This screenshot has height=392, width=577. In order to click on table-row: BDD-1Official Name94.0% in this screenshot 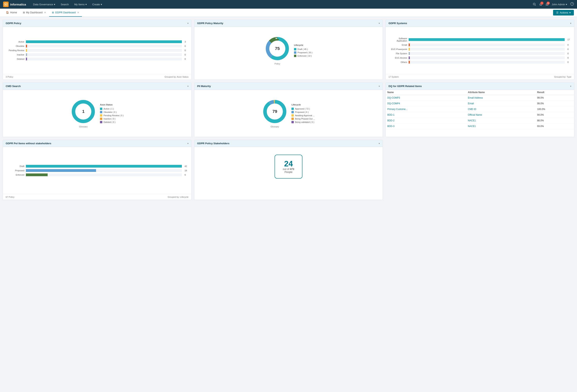, I will do `click(480, 115)`.